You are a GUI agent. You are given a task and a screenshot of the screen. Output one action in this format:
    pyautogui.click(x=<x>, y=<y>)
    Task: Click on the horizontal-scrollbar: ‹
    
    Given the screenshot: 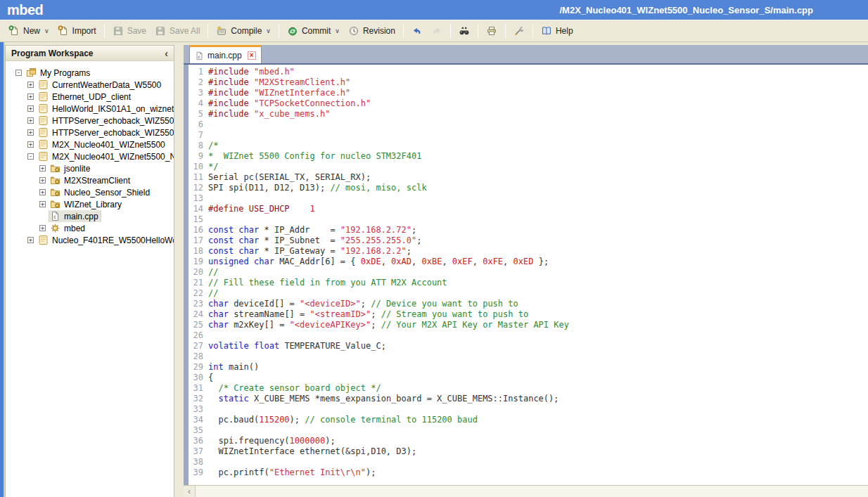 What is the action you would take?
    pyautogui.click(x=526, y=491)
    